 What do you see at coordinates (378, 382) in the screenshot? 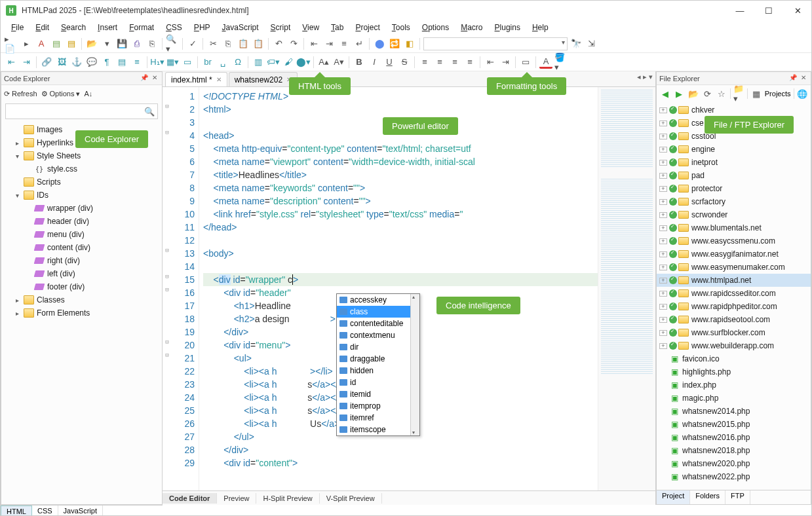
I see `intellisense-item: id` at bounding box center [378, 382].